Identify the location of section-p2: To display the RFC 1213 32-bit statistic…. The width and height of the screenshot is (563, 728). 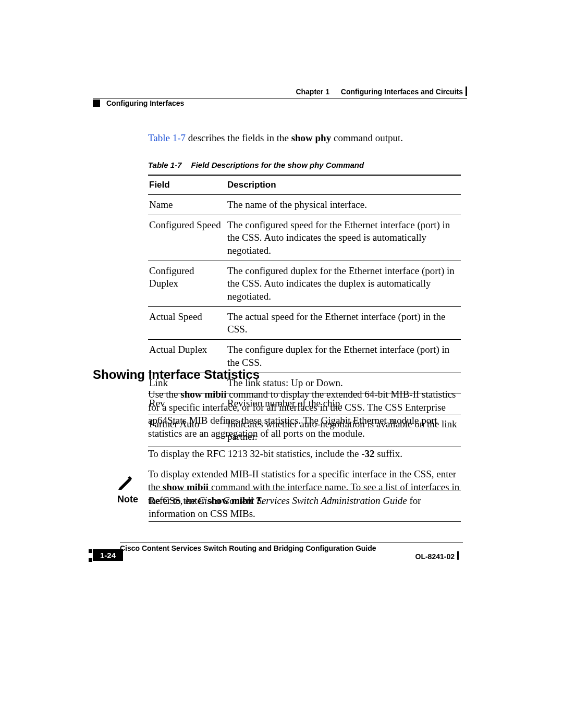
(304, 453).